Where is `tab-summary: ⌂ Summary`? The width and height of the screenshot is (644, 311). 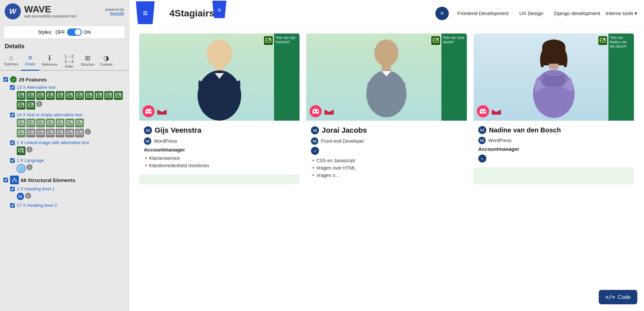
tab-summary: ⌂ Summary is located at coordinates (11, 61).